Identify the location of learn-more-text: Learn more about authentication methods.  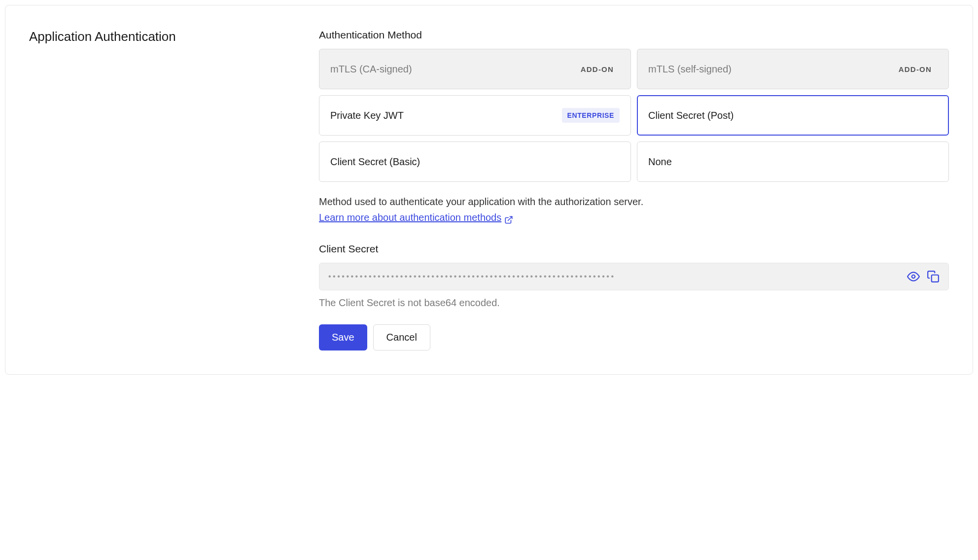
(410, 217).